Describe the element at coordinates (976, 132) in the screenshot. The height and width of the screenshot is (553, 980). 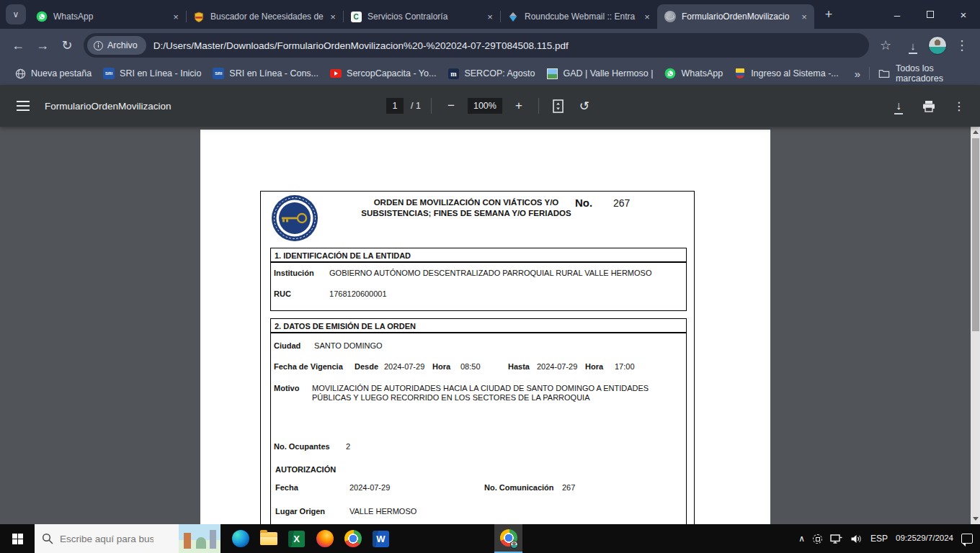
I see `scroll-up-arrow` at that location.